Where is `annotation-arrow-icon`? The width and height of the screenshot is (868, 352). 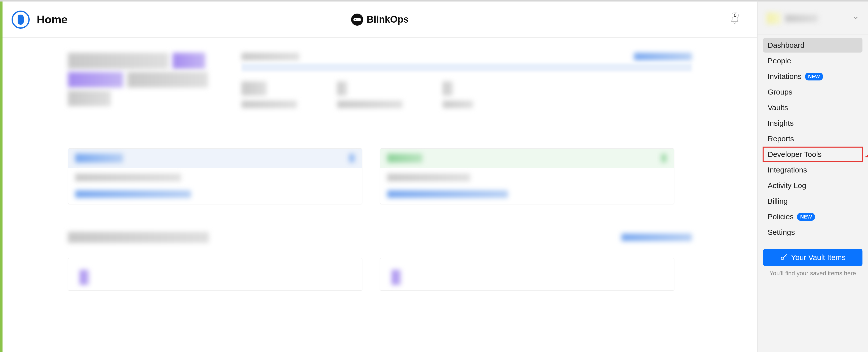 annotation-arrow-icon is located at coordinates (866, 154).